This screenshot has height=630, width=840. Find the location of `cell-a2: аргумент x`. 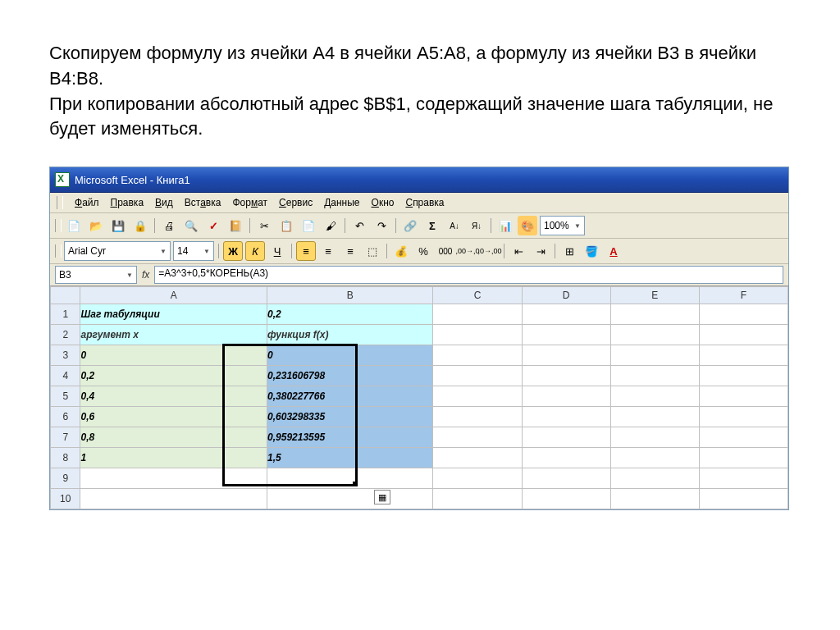

cell-a2: аргумент x is located at coordinates (174, 335).